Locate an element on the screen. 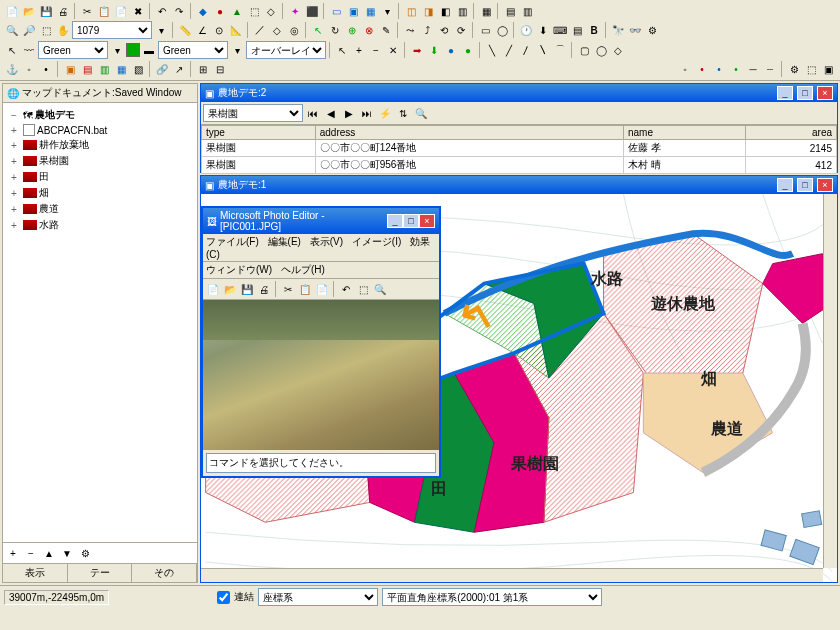 The width and height of the screenshot is (840, 630). table-window-titlebar: ▣ 農地デモ:2 _ □ × is located at coordinates (519, 93).